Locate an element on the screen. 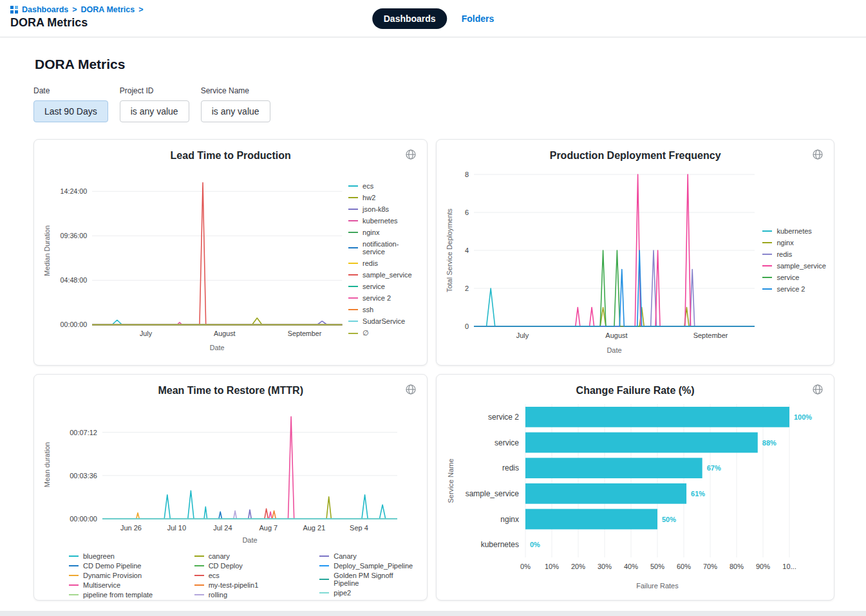  project-id-filter-button: is any value is located at coordinates (155, 111).